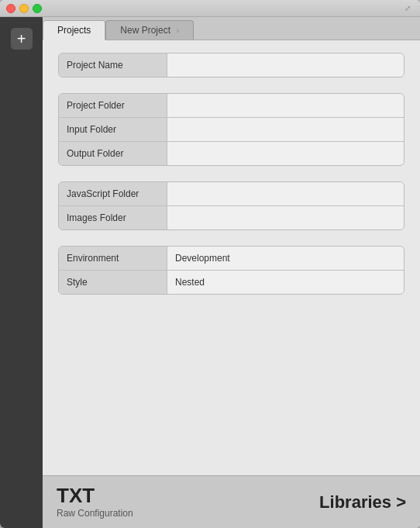  I want to click on tab-arrow-icon: ›, so click(177, 30).